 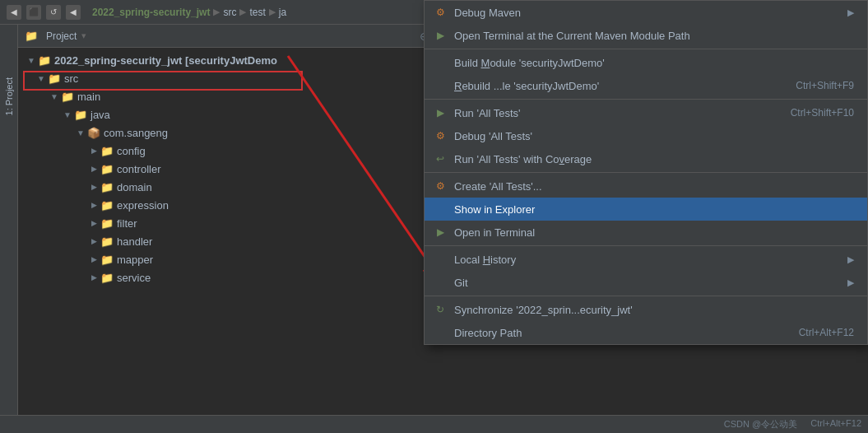 What do you see at coordinates (14, 12) in the screenshot?
I see `toolbar-back-icon: ◀` at bounding box center [14, 12].